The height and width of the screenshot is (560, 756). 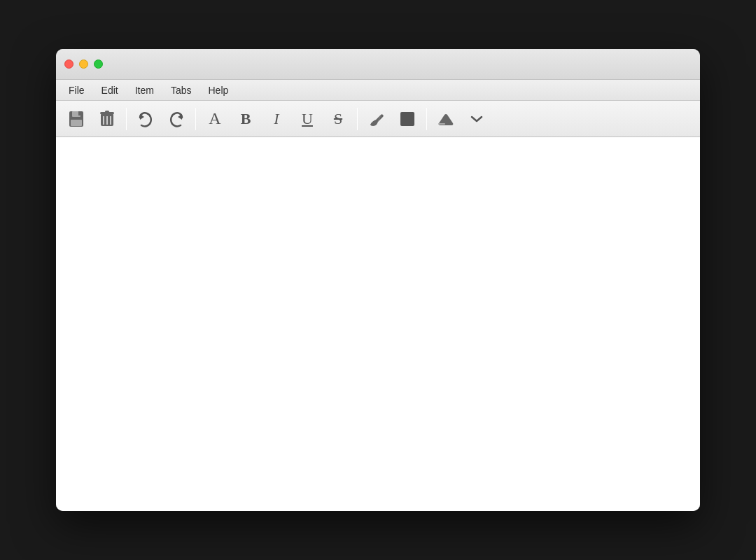 I want to click on menubar: File Edit Item Tabs Help, so click(x=378, y=90).